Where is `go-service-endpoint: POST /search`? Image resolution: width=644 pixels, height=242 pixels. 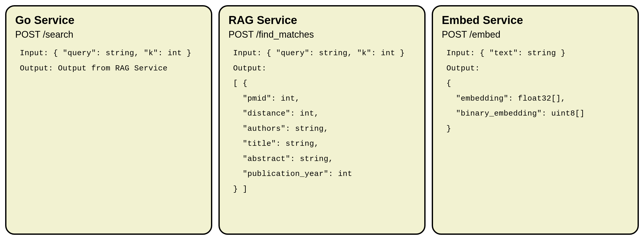 go-service-endpoint: POST /search is located at coordinates (109, 35).